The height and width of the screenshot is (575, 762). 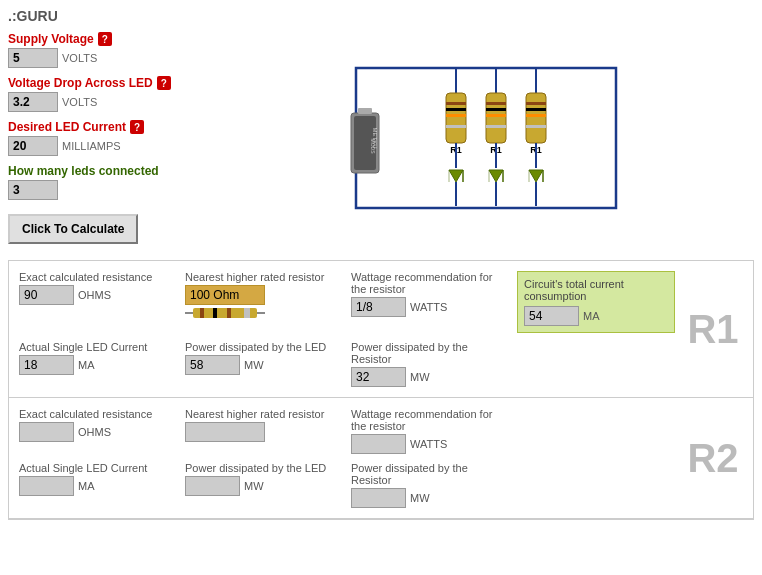 I want to click on supply-voltage-unit: VOLTS, so click(x=80, y=58).